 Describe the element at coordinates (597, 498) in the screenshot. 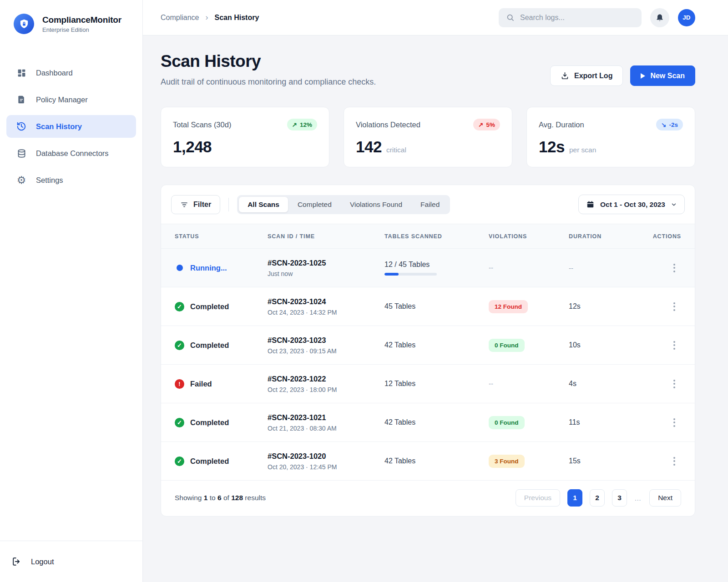

I see `pagination-page-button: 2` at that location.